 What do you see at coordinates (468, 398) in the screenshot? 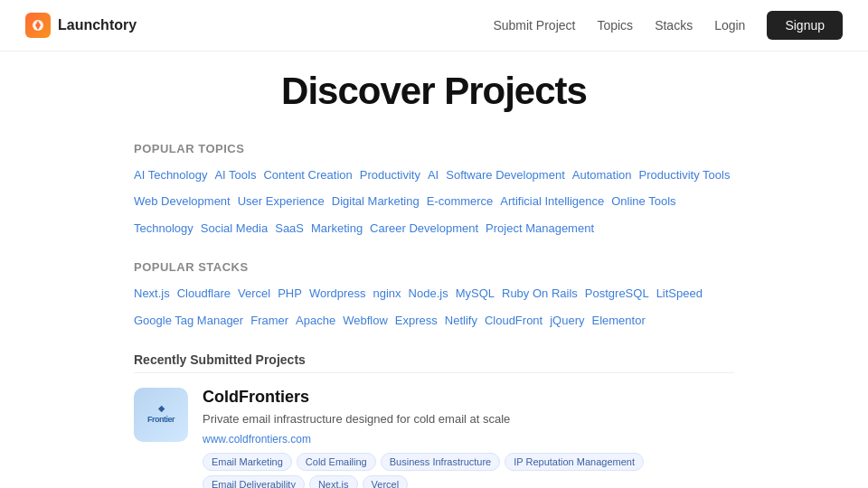
I see `project-name: ColdFrontiers` at bounding box center [468, 398].